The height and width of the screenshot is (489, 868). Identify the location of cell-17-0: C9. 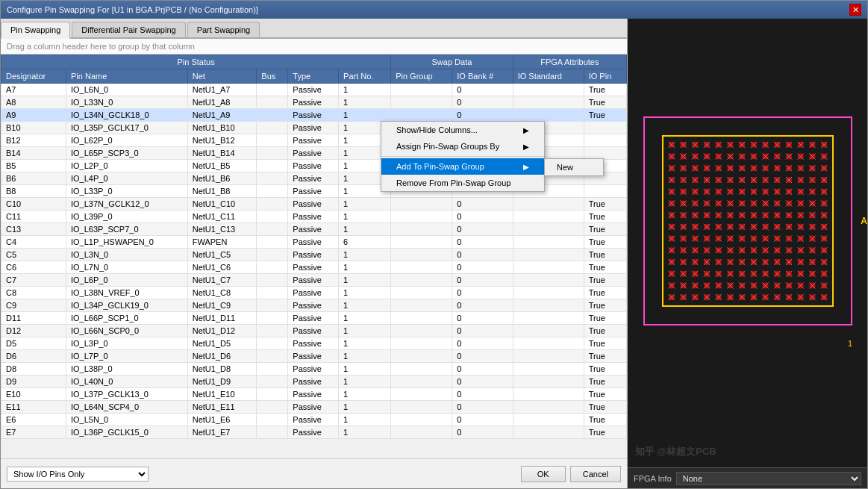
(34, 306).